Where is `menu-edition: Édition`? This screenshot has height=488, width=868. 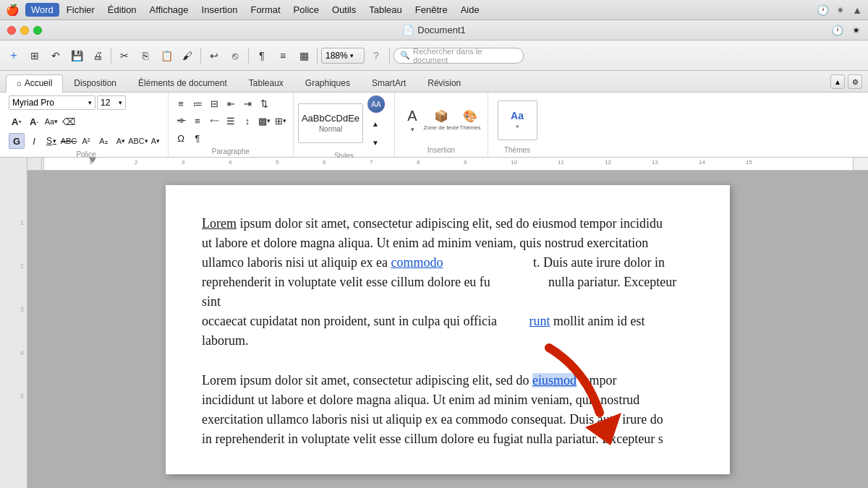
menu-edition: Édition is located at coordinates (122, 10).